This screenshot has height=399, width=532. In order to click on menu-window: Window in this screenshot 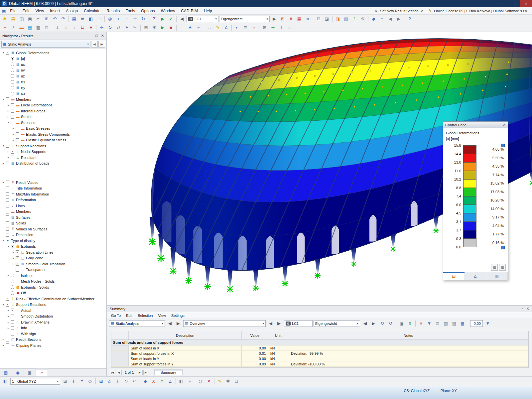, I will do `click(168, 11)`.